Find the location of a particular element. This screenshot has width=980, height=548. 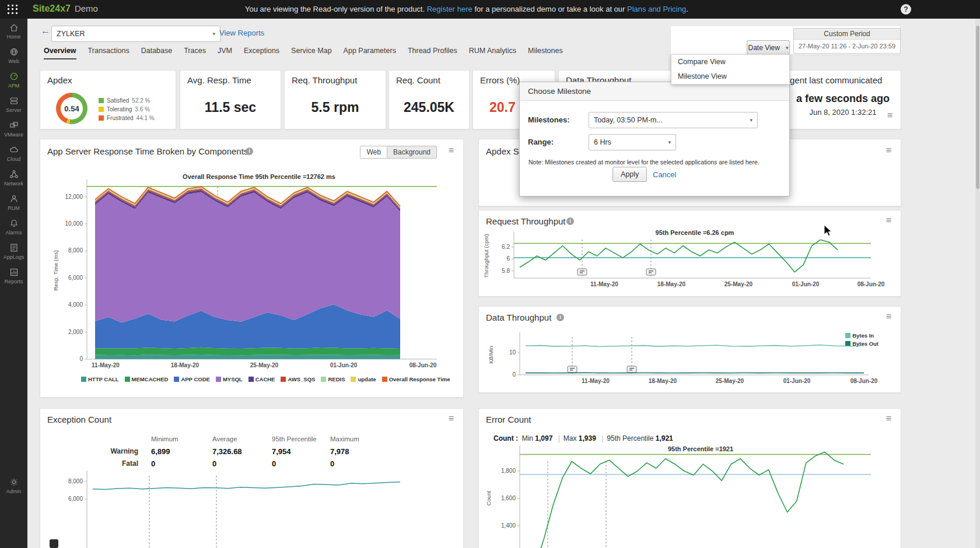

tab-traces: Traces is located at coordinates (195, 53).